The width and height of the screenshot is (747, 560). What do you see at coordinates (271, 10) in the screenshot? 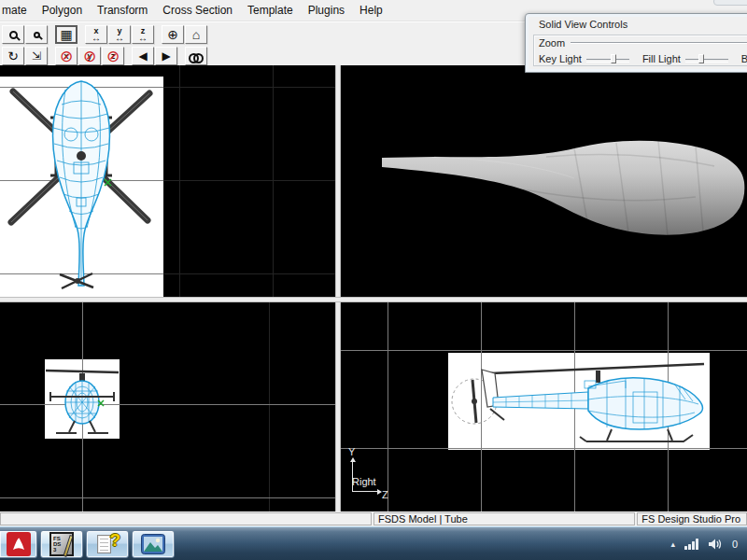
I see `menu-template: Template` at bounding box center [271, 10].